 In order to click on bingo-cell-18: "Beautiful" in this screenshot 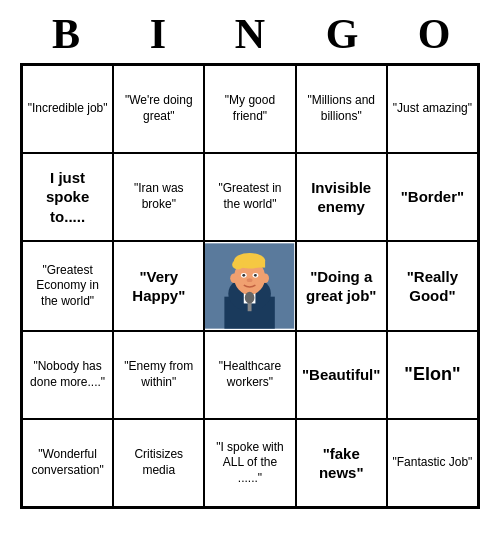, I will do `click(342, 375)`.